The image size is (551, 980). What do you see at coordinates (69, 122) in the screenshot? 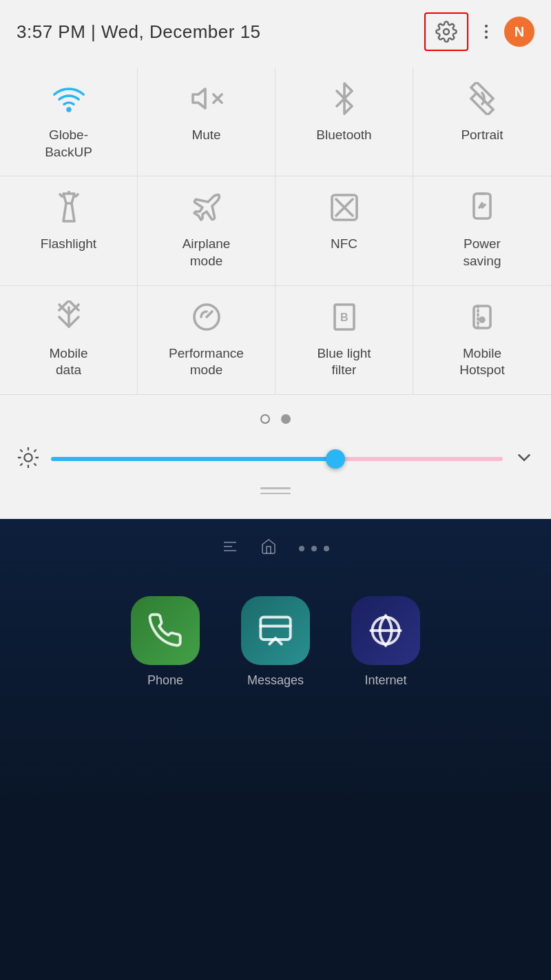
I see `tile-wifi: Globe-BackUP` at bounding box center [69, 122].